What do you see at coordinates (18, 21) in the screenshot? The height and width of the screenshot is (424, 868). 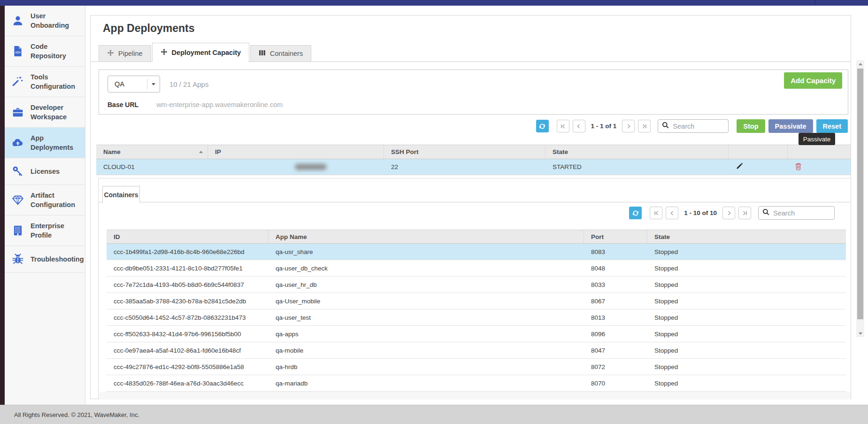 I see `user-icon` at bounding box center [18, 21].